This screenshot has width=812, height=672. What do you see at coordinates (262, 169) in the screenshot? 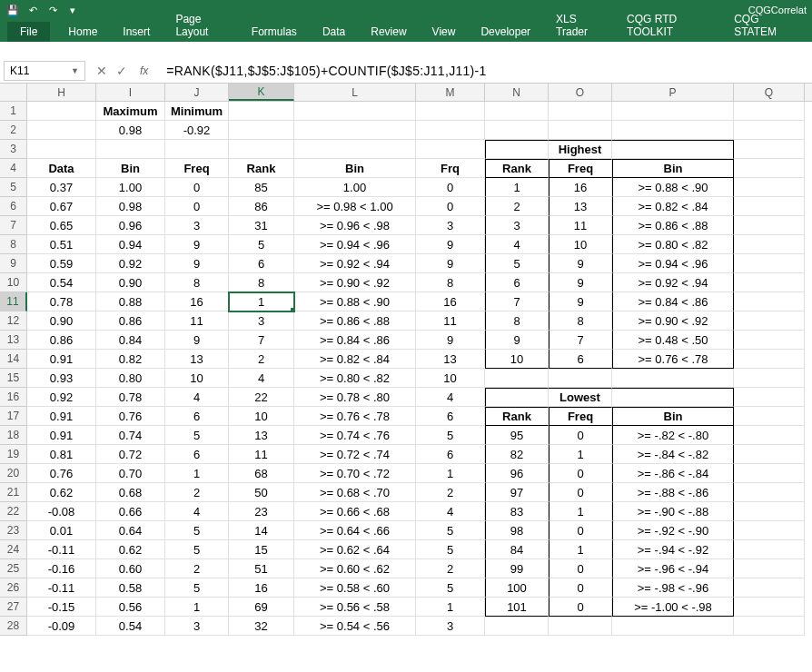
I see `label-rank: Rank` at bounding box center [262, 169].